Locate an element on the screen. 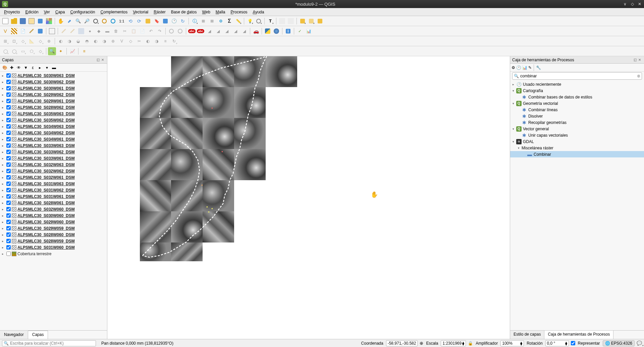 This screenshot has width=644, height=347. stats-button: Σ is located at coordinates (229, 21).